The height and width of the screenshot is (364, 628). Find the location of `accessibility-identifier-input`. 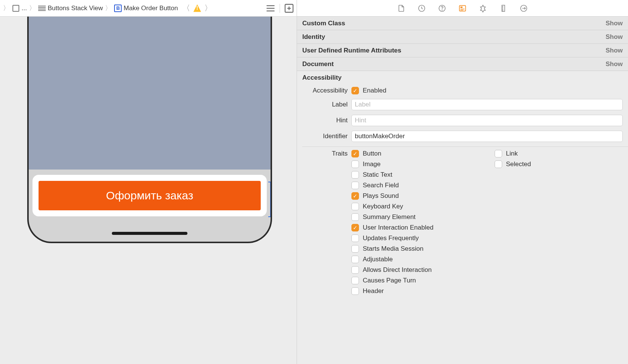

accessibility-identifier-input is located at coordinates (487, 136).